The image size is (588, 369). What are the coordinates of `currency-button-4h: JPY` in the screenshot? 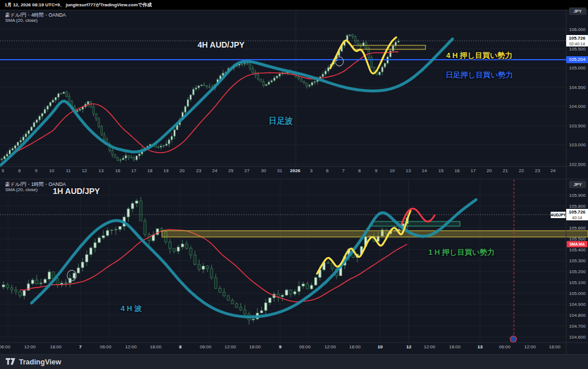 It's located at (578, 11).